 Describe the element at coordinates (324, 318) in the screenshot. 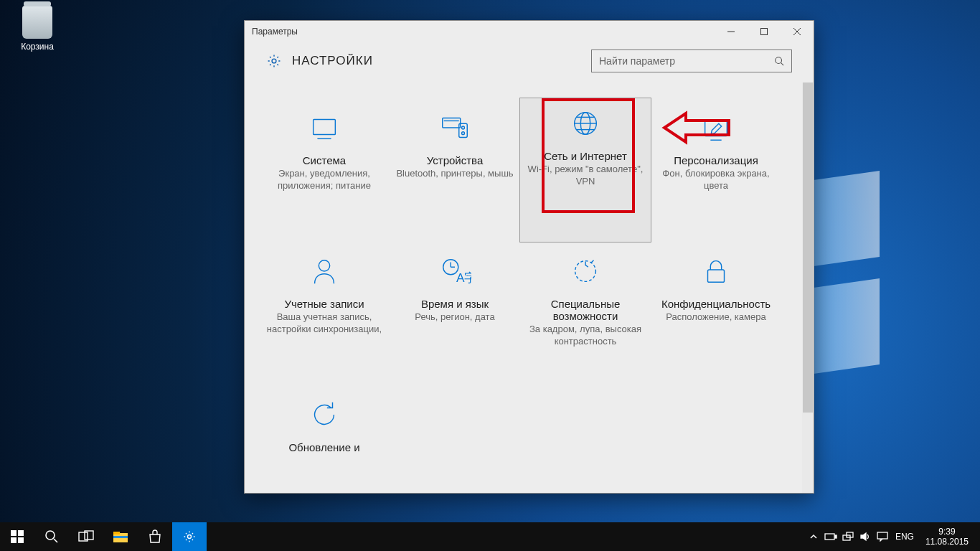

I see `category-accounts: Учетные записи Ваша учетная запись, наст…` at that location.